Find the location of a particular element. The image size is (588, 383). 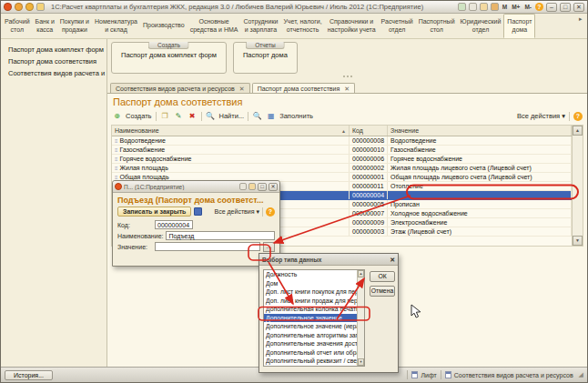

section-tab: Расчетный отдел is located at coordinates (397, 25).